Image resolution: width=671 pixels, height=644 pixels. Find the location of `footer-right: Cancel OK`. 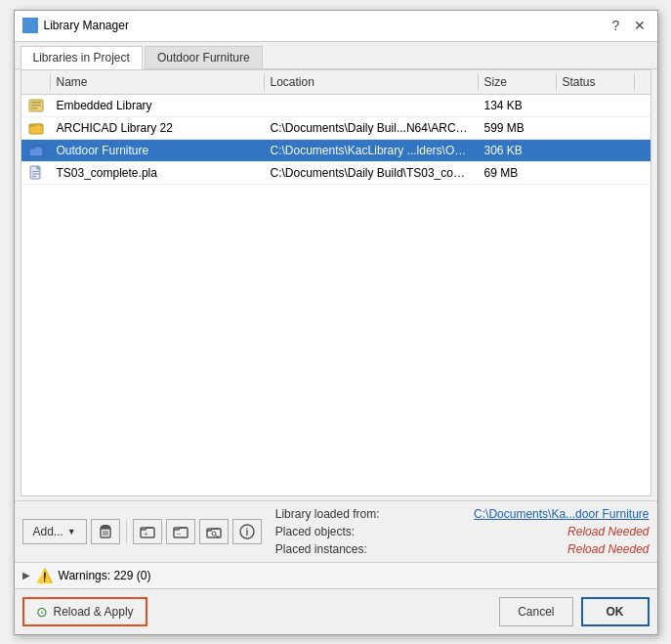

footer-right: Cancel OK is located at coordinates (402, 612).